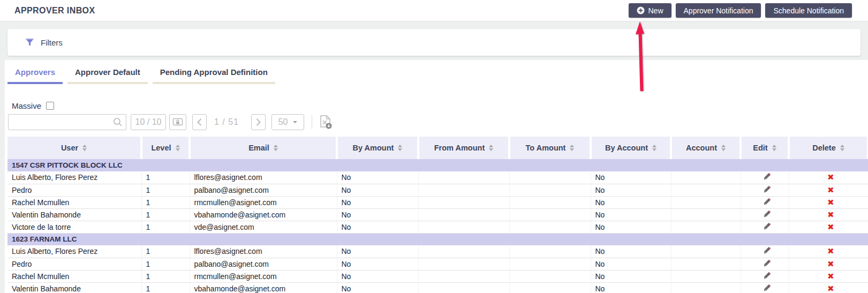  I want to click on column-header-label: Edit, so click(760, 148).